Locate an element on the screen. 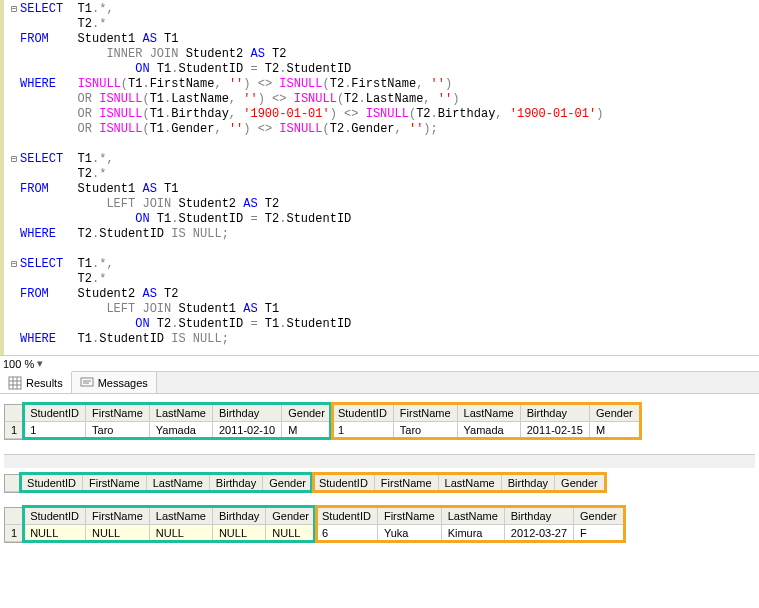 Image resolution: width=759 pixels, height=608 pixels. code-text: LEFT JOIN Student1 AS T1 is located at coordinates (150, 310).